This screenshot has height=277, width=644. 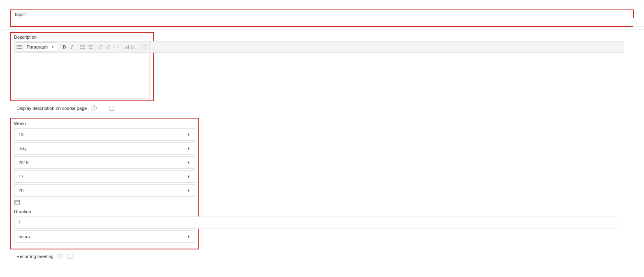 What do you see at coordinates (105, 223) in the screenshot?
I see `duration-value-input` at bounding box center [105, 223].